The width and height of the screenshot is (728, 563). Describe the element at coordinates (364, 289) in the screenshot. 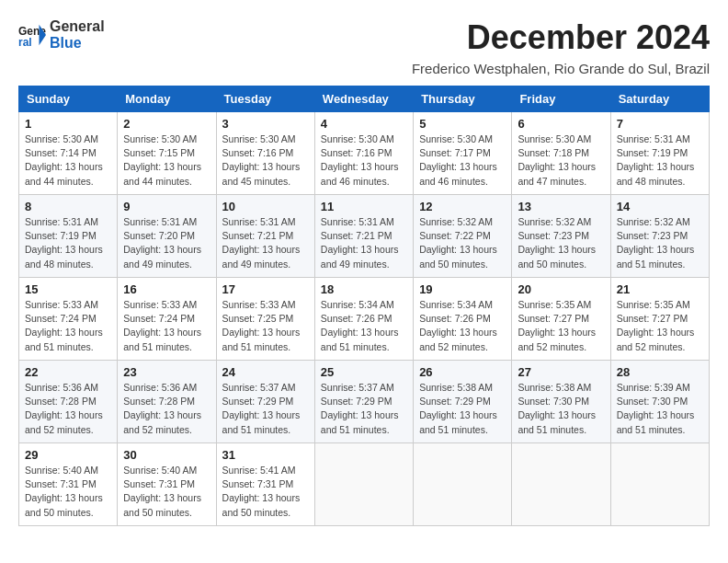

I see `day-number: 18` at that location.